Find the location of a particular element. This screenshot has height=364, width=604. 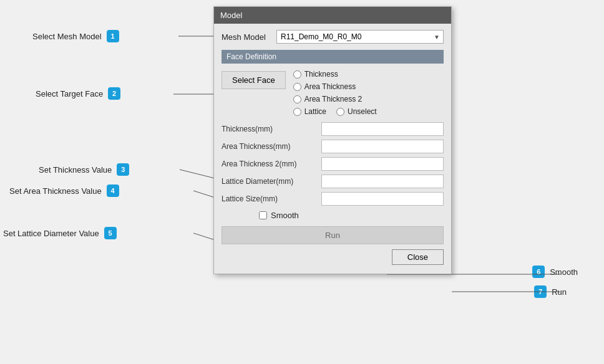

annotation-6: 6 Smooth is located at coordinates (555, 272).